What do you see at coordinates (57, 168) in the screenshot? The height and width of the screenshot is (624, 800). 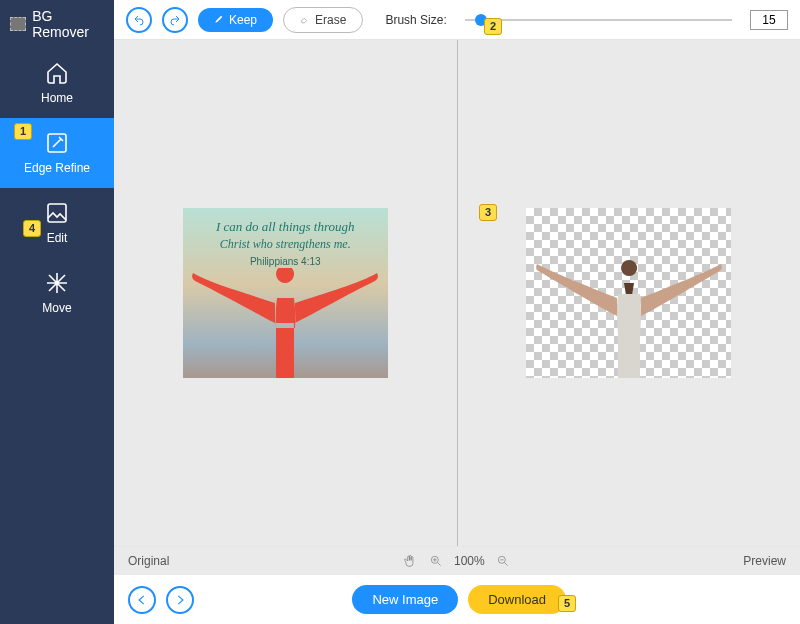 I see `sidebar-item-label: Edge Refine` at bounding box center [57, 168].